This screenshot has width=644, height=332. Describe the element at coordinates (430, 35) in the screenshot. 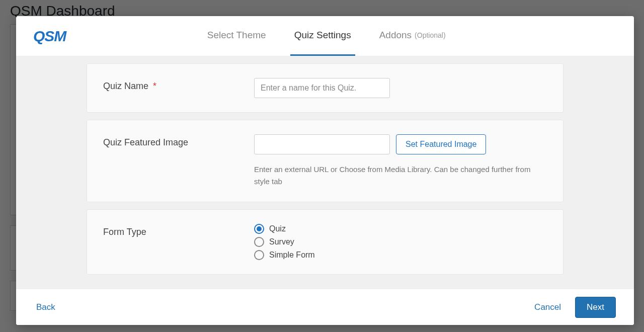

I see `tab-optional-badge: (Optional)` at that location.